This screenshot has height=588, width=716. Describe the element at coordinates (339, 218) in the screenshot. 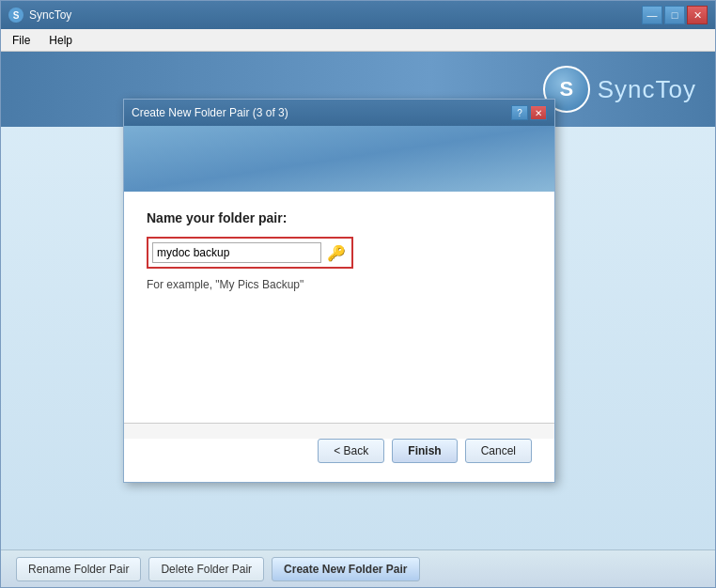

I see `folder-pair-label: Name your folder pair:` at that location.